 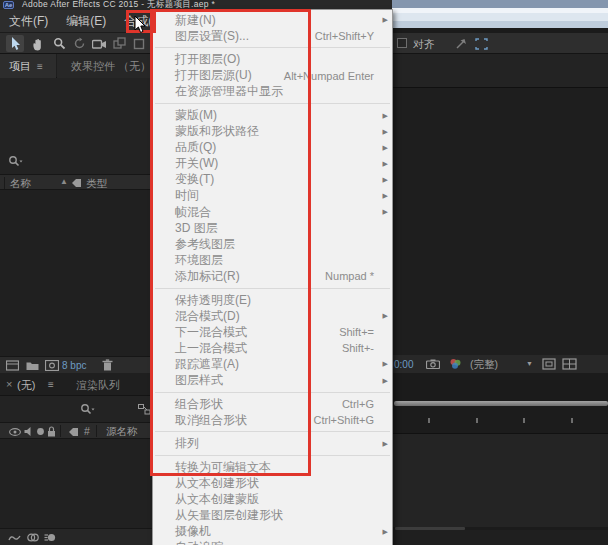 I want to click on diagonal-arrow-icon, so click(x=461, y=44).